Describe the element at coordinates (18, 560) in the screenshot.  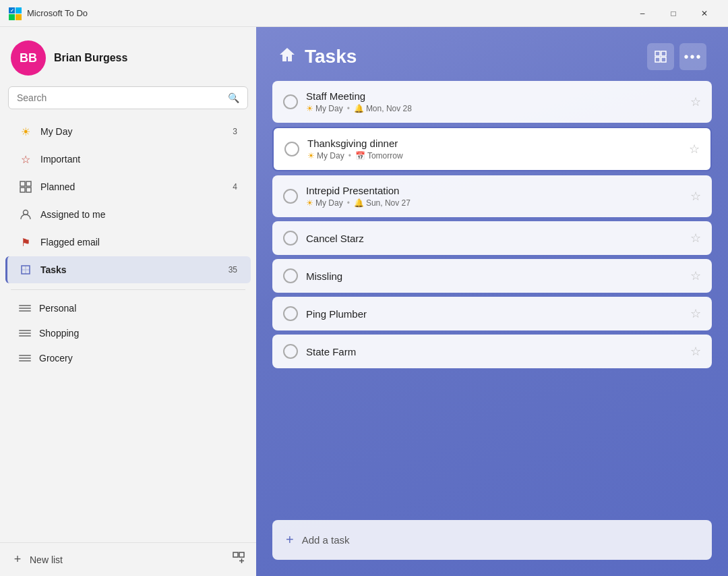
I see `plus-icon: +` at that location.